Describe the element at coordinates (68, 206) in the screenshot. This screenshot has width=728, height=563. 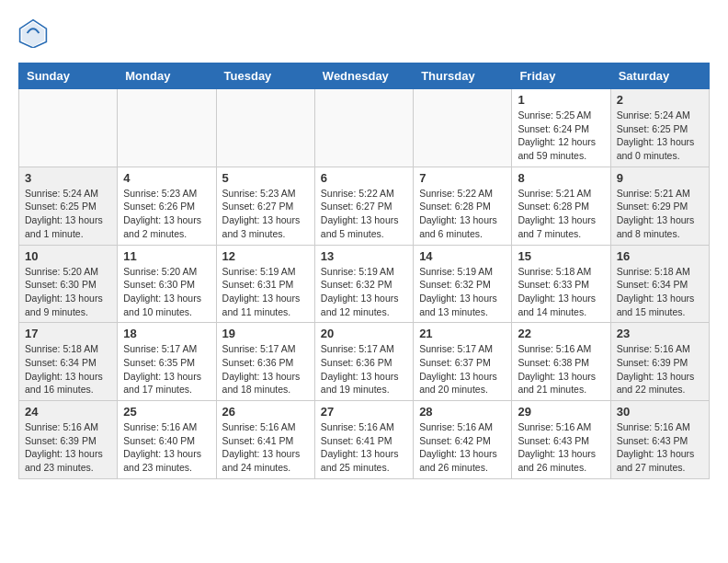
I see `day-cell: 3Sunrise: 5:24 AMSunset: 6:25 PMDaylight…` at that location.